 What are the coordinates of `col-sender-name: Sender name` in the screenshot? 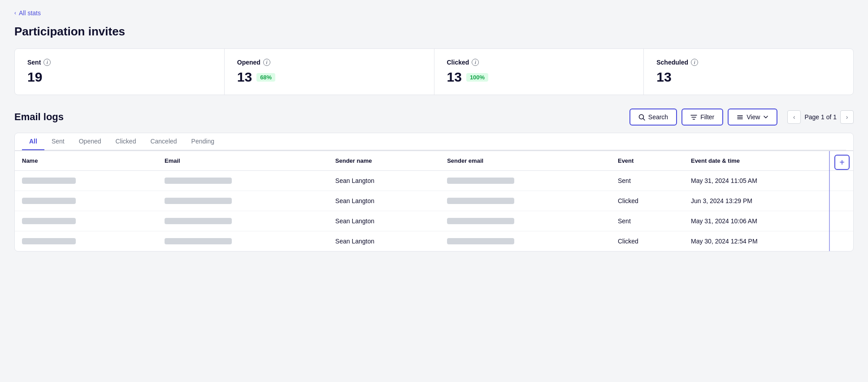 It's located at (384, 161).